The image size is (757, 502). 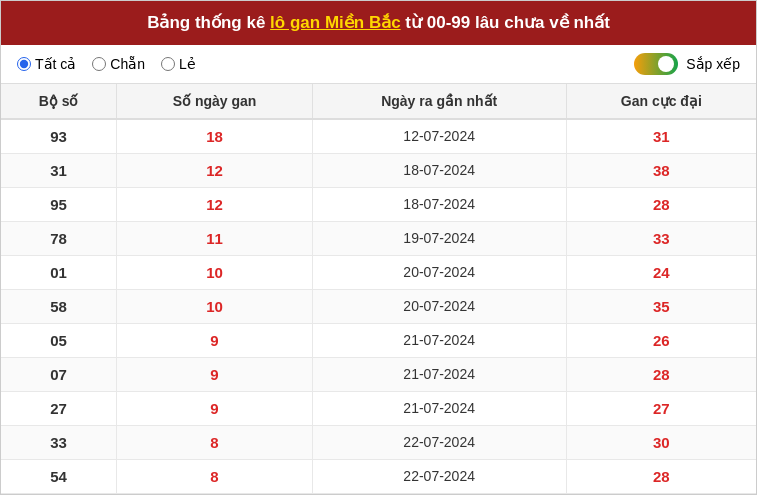 I want to click on filter-all-radio, so click(x=24, y=64).